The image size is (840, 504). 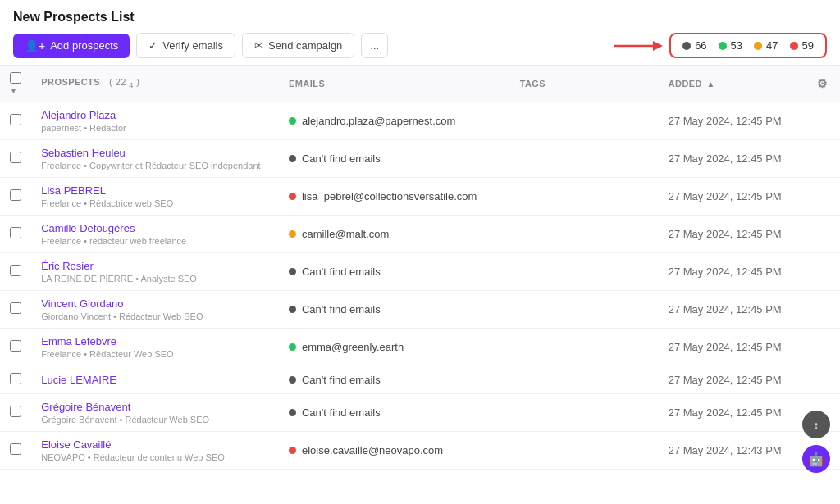 I want to click on prospect-cell: Lisa PEBRELFreelance • Rédactrice web SE…, so click(x=155, y=197).